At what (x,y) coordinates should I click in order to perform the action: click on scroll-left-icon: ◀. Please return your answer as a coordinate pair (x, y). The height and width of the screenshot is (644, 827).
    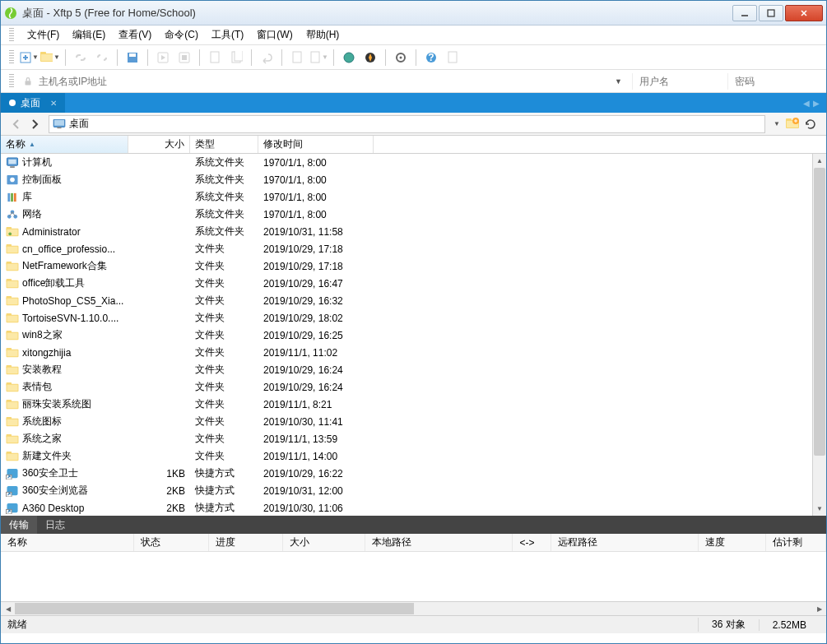
    Looking at the image, I should click on (8, 609).